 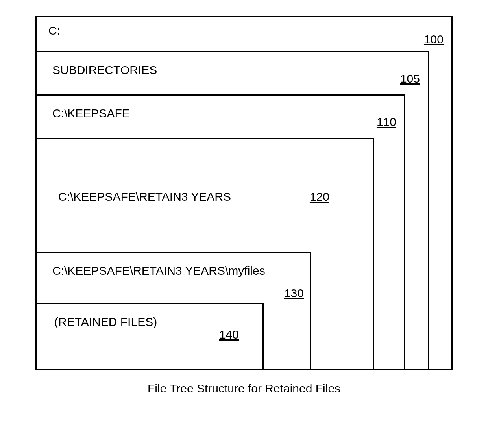 I want to click on box-label: C:\KEEPSAFE, so click(x=91, y=113).